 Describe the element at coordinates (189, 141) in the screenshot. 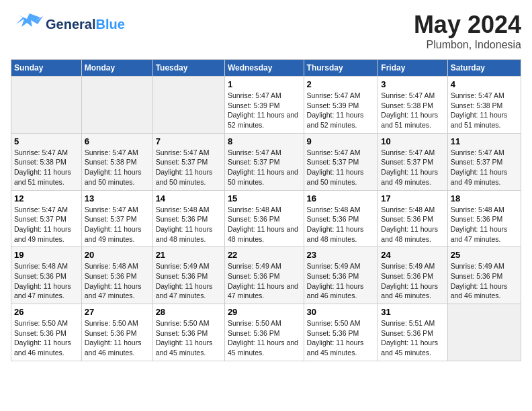

I see `day-number: 7` at that location.